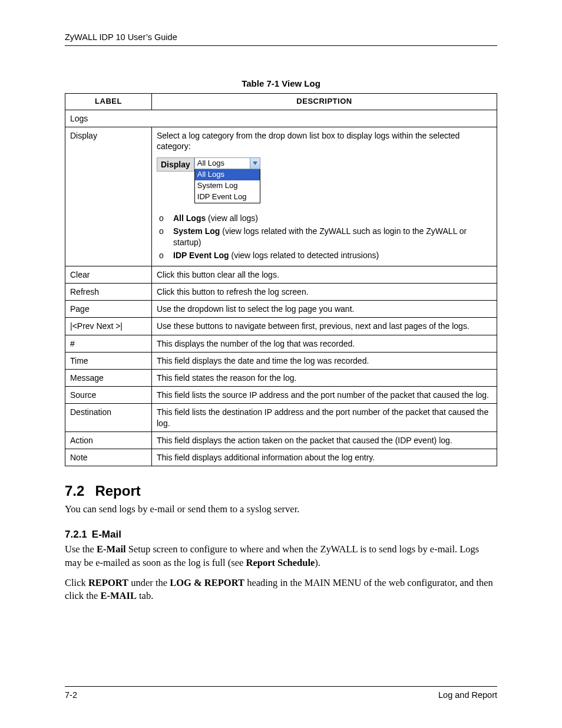  I want to click on table-row: Display Select a log category from the d…, so click(282, 197).